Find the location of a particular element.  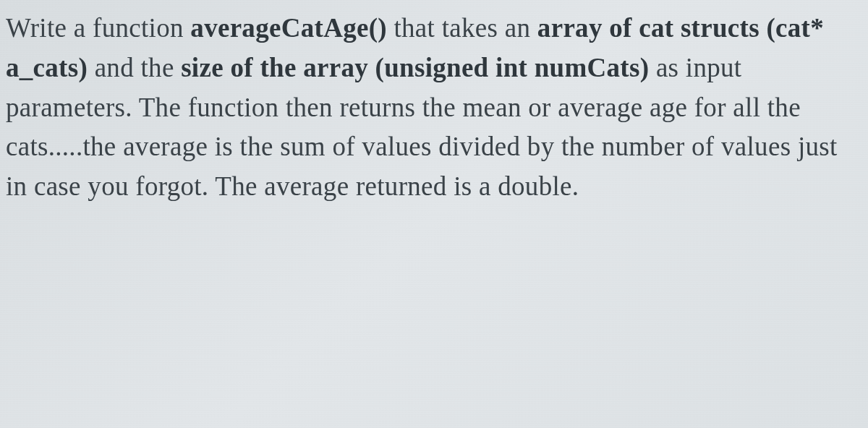

text-segment-1: Write a function is located at coordinates (98, 27).